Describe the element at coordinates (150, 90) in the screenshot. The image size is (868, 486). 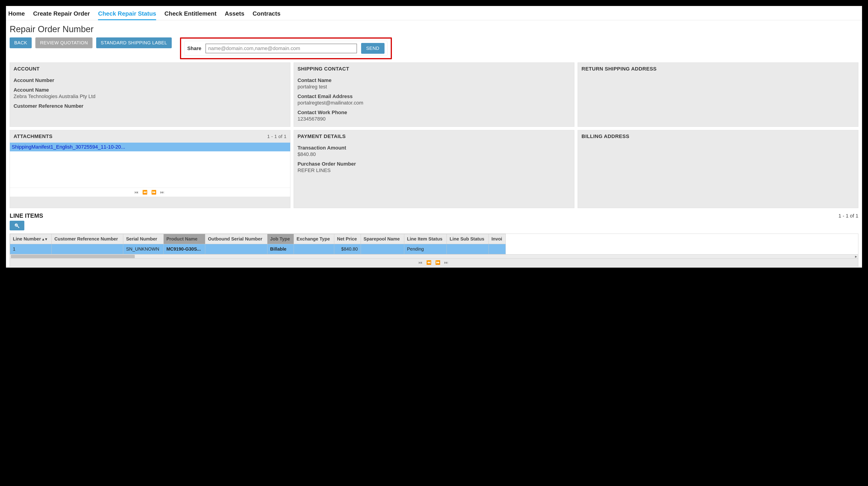
I see `account-name-label: Account Name` at that location.